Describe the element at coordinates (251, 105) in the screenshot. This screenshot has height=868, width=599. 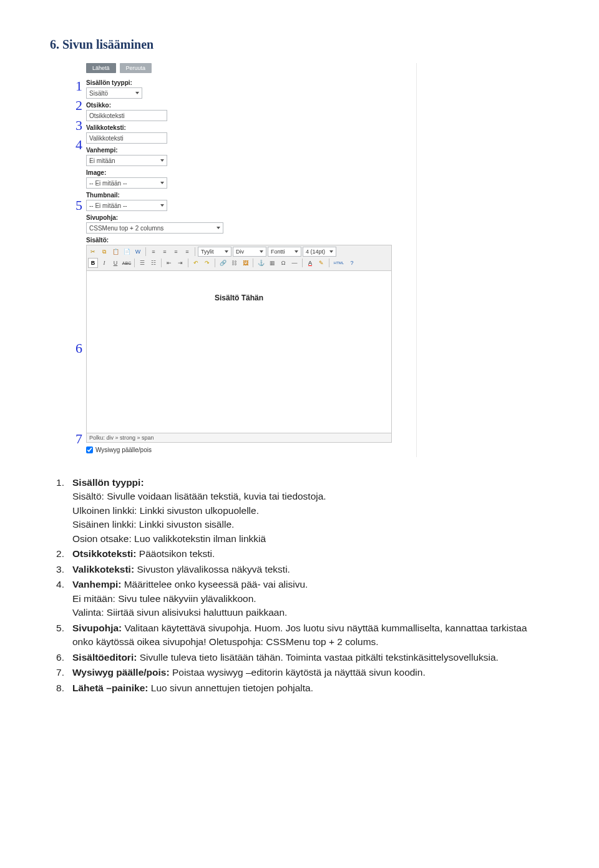
I see `title-label: Otsikko:` at that location.